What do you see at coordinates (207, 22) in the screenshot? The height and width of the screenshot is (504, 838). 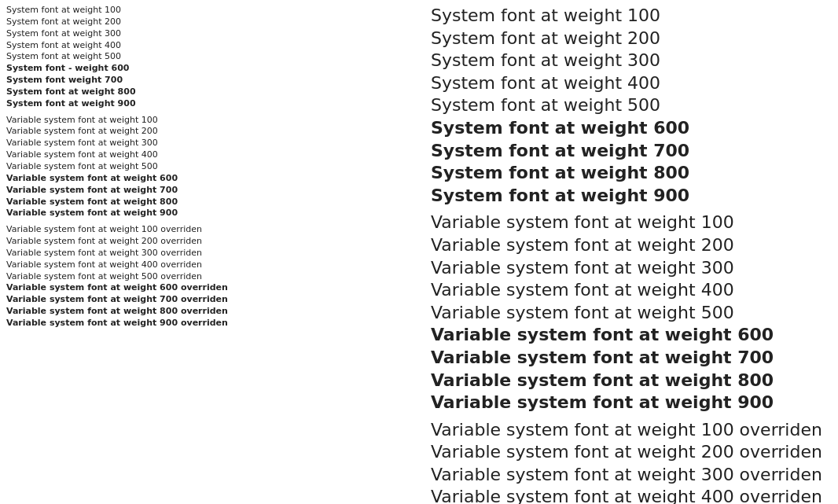 I see `font-sample-left-w200: System font at weight 200` at bounding box center [207, 22].